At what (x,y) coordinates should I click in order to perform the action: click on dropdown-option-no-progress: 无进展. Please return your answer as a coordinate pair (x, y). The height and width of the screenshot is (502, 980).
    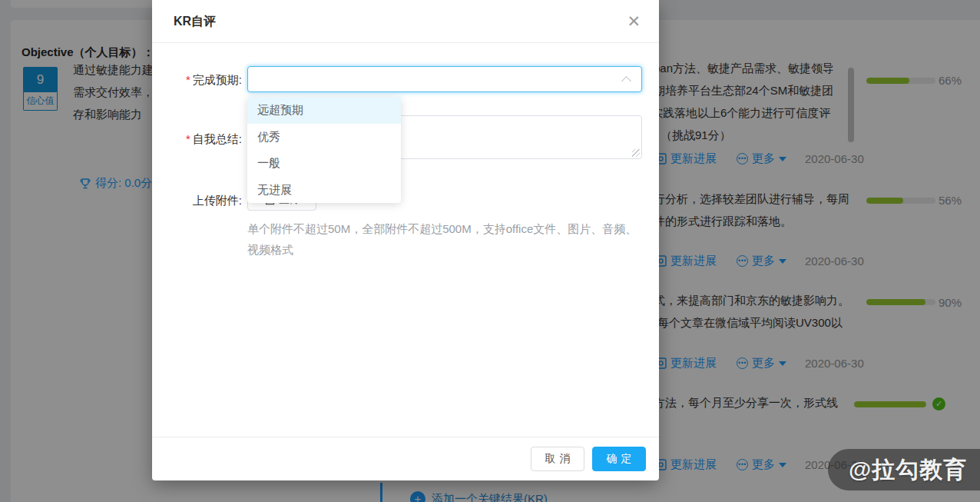
    Looking at the image, I should click on (324, 191).